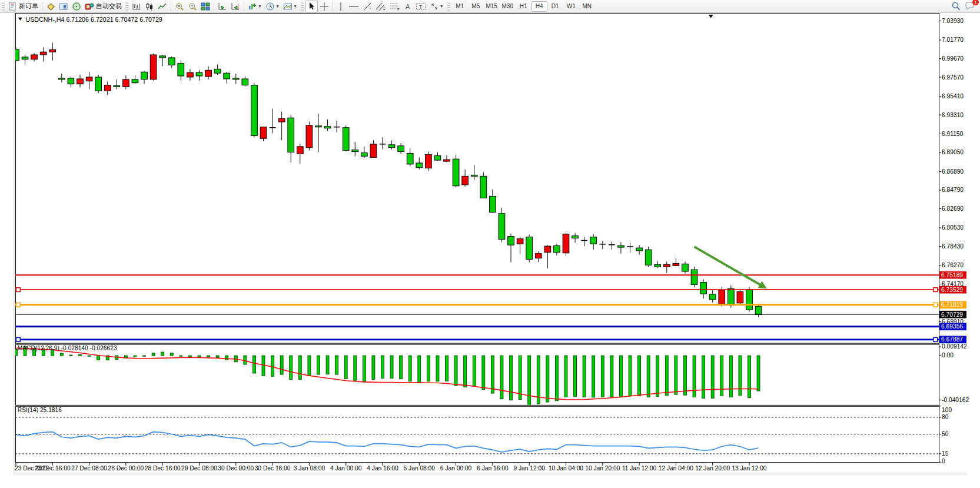 The image size is (980, 488). Describe the element at coordinates (556, 6) in the screenshot. I see `timeframe-button-d1: D1` at that location.